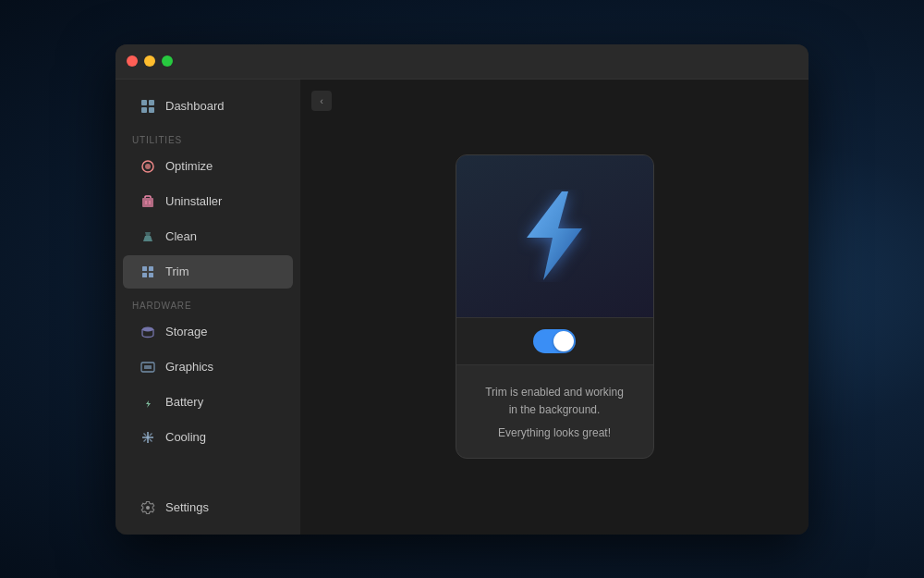 The image size is (924, 578). Describe the element at coordinates (322, 101) in the screenshot. I see `chevron-left-icon: ‹` at that location.